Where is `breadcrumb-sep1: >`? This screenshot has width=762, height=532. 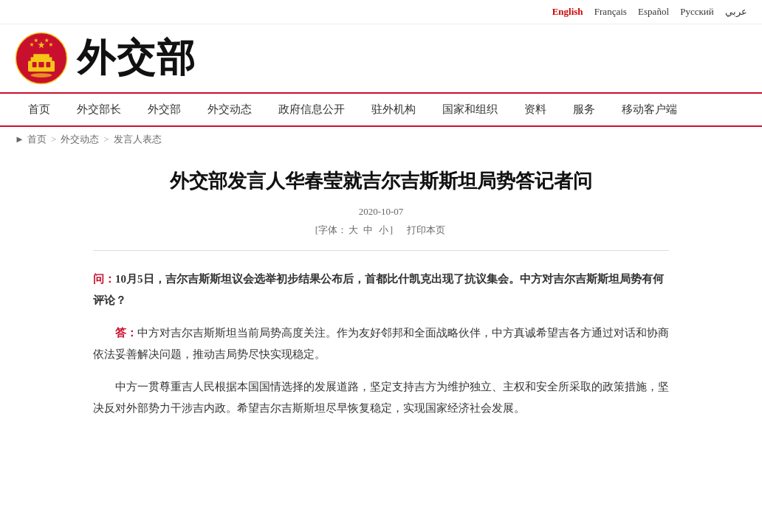 breadcrumb-sep1: > is located at coordinates (53, 139).